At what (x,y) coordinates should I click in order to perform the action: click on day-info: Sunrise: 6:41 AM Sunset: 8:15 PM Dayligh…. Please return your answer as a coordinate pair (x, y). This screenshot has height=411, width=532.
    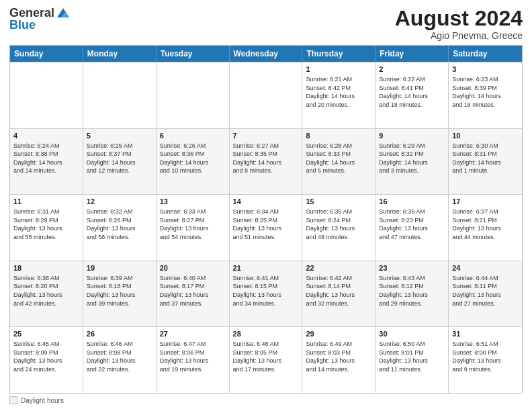
    Looking at the image, I should click on (266, 291).